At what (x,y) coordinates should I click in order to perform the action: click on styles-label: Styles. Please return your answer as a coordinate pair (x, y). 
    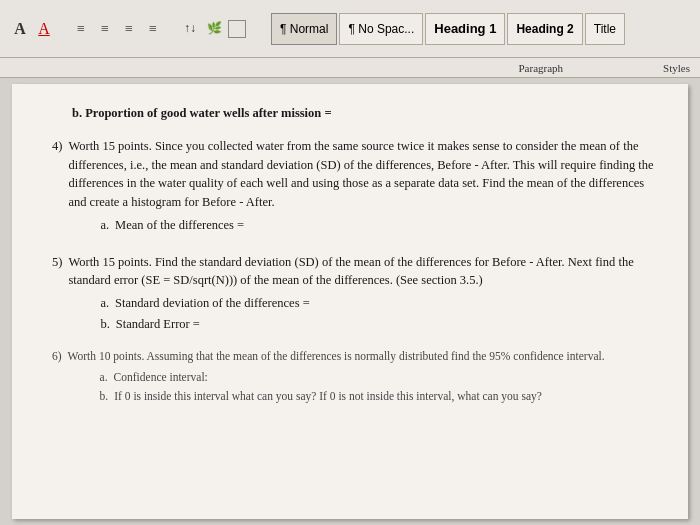
    Looking at the image, I should click on (676, 68).